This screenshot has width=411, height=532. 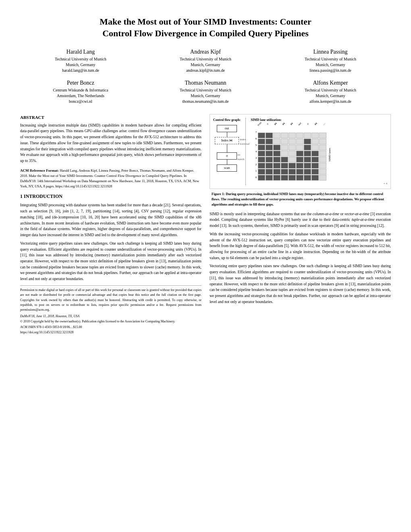 I want to click on flow-node-sigma: σ nomatch, so click(x=227, y=156).